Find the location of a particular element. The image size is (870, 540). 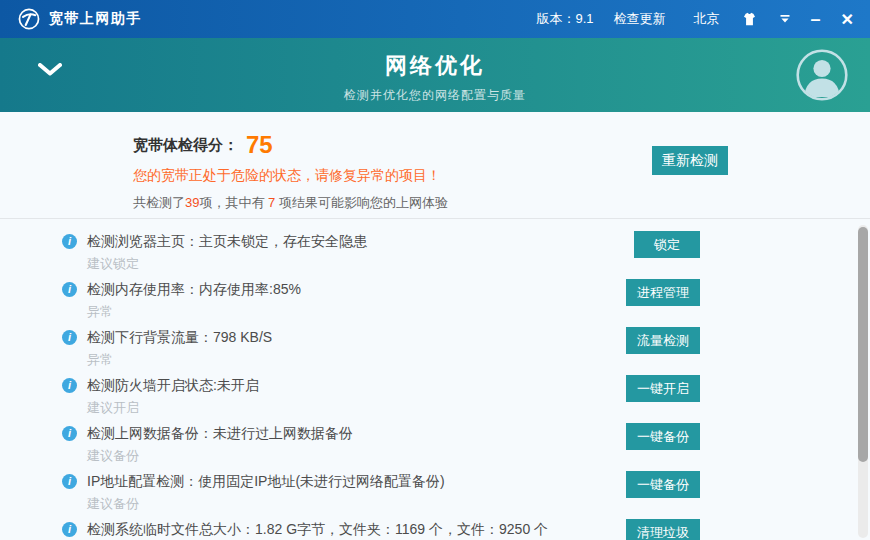

item-action-button: 锁定 is located at coordinates (667, 244).